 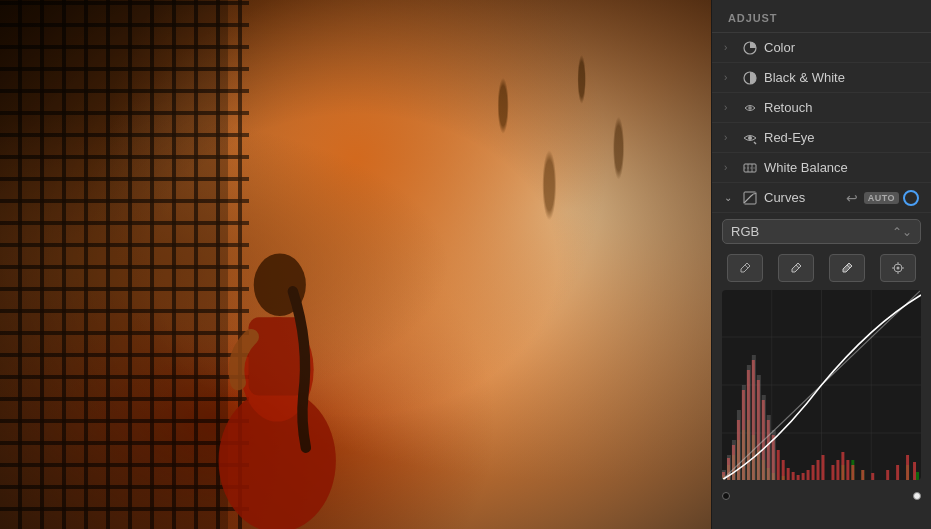 What do you see at coordinates (822, 385) in the screenshot?
I see `curves-graph` at bounding box center [822, 385].